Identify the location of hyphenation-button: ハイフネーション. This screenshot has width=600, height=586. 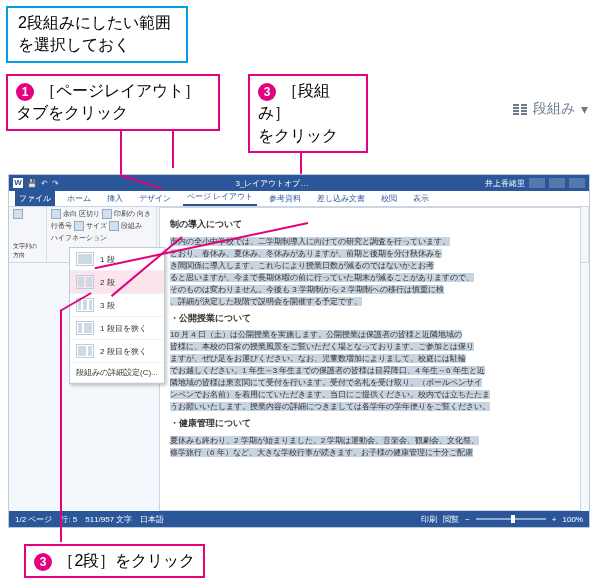
(79, 238).